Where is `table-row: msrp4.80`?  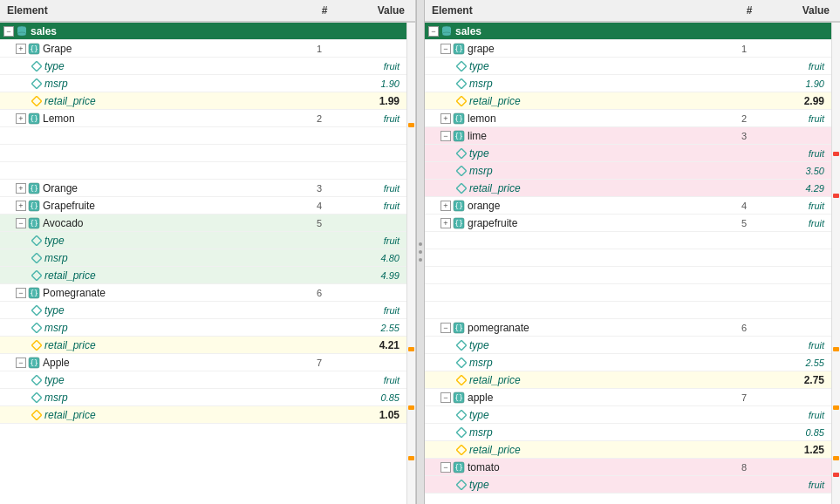 table-row: msrp4.80 is located at coordinates (203, 258).